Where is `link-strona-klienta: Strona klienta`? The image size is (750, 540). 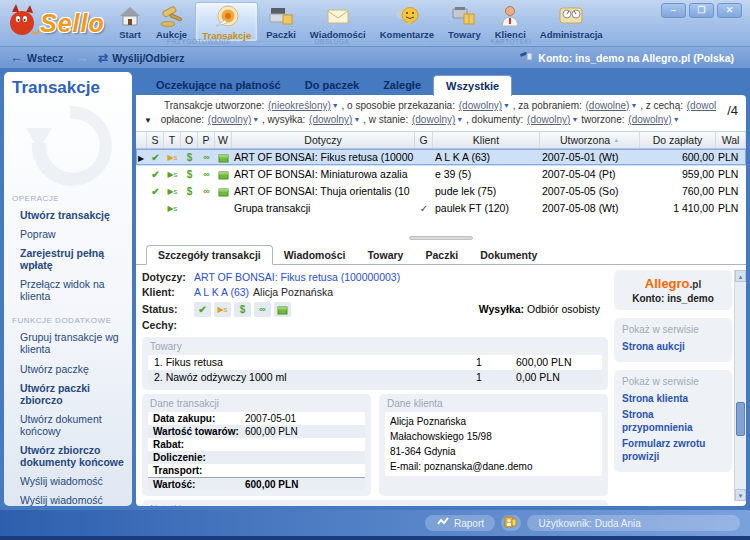
link-strona-klienta: Strona klienta is located at coordinates (673, 398).